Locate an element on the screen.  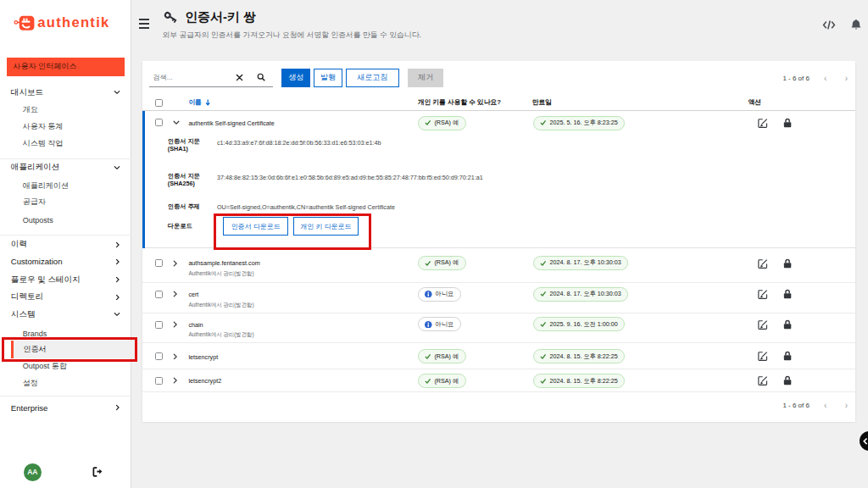
sidebar-item-customization: Customization is located at coordinates (66, 262).